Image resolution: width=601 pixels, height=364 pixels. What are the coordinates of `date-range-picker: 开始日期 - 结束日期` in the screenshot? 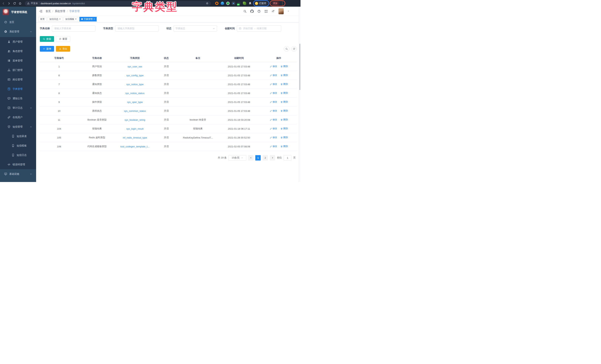 It's located at (259, 28).